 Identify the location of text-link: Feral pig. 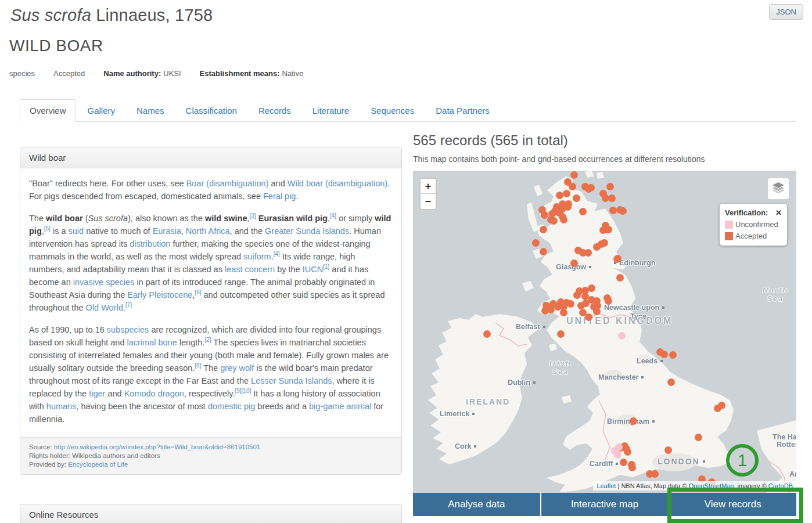
(279, 196).